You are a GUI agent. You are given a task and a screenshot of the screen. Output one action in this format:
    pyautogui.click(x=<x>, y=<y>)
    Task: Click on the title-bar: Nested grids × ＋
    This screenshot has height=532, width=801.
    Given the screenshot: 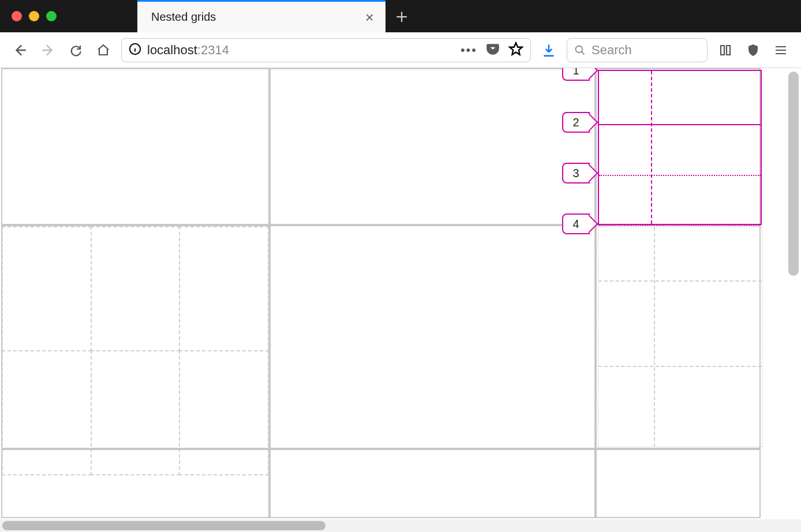 What is the action you would take?
    pyautogui.click(x=400, y=16)
    